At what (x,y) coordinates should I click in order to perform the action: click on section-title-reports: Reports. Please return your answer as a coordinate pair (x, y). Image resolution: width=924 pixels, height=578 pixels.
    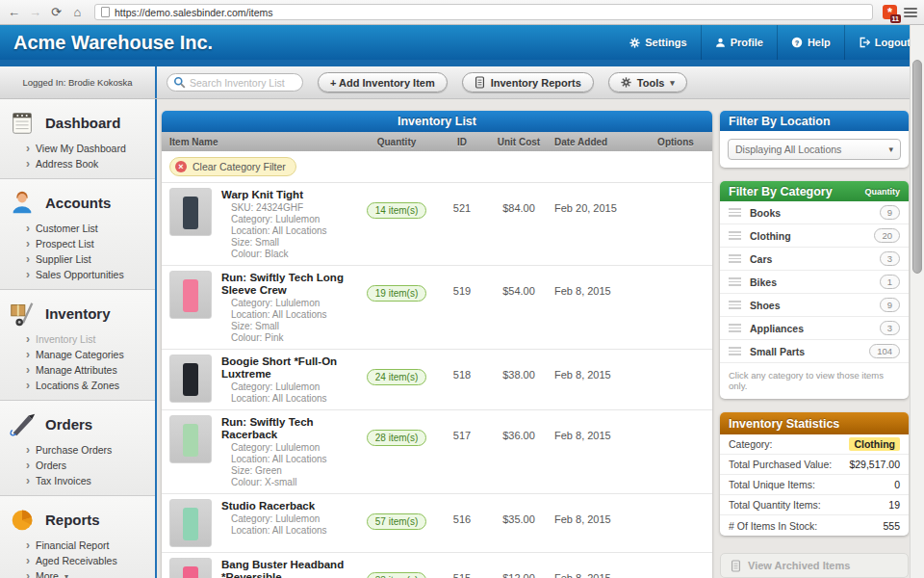
    Looking at the image, I should click on (73, 520).